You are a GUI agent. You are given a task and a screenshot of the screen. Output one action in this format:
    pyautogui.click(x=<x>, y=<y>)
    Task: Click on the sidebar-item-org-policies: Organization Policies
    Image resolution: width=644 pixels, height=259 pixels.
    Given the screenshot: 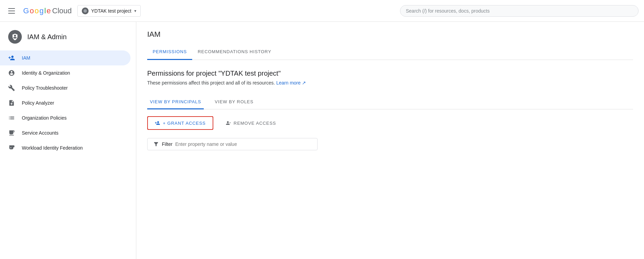 What is the action you would take?
    pyautogui.click(x=65, y=118)
    